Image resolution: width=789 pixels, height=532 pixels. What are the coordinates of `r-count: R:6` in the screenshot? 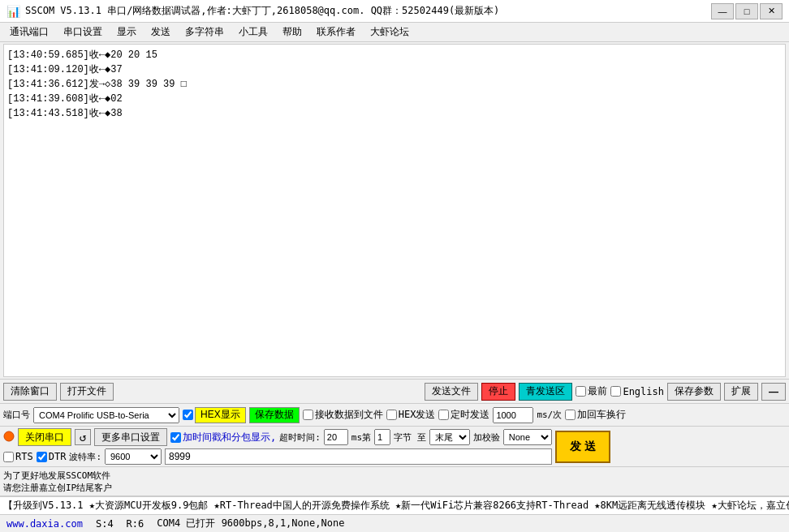 It's located at (136, 524).